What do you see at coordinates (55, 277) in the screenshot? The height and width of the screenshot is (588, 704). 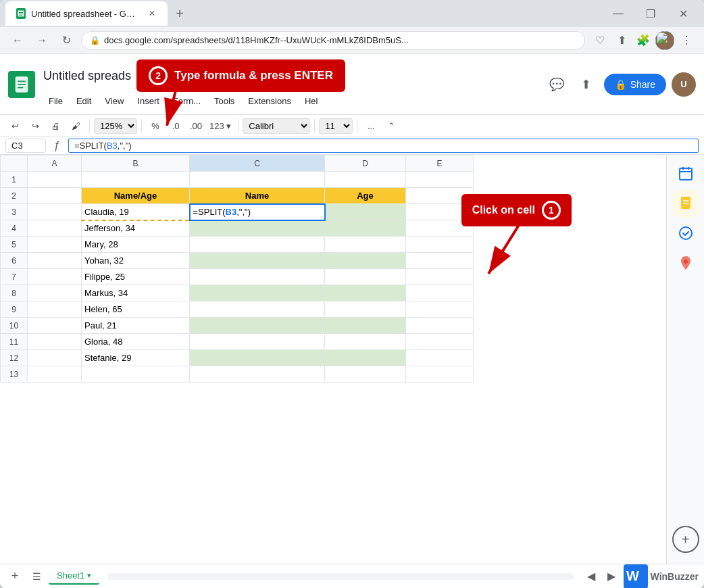 I see `cell-a7` at bounding box center [55, 277].